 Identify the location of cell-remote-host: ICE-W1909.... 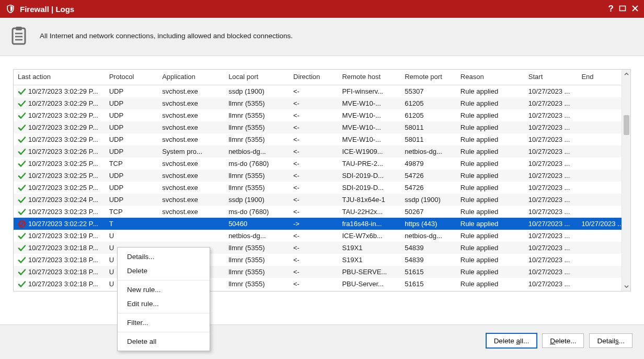
(369, 152).